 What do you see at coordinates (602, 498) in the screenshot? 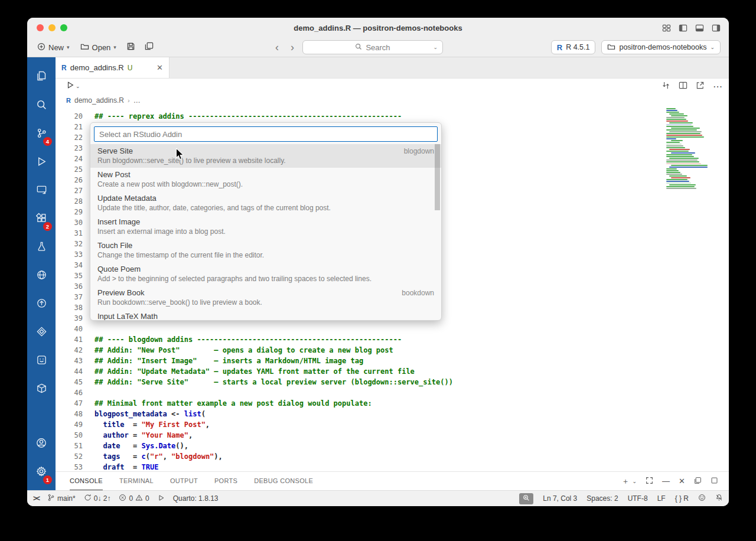
I see `indentation-item: Spaces: 2` at bounding box center [602, 498].